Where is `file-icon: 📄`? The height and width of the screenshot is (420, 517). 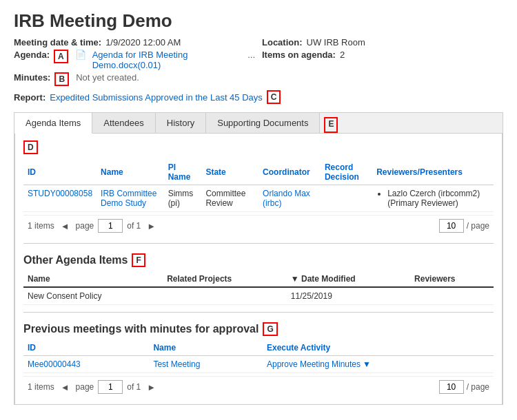
file-icon: 📄 is located at coordinates (81, 55).